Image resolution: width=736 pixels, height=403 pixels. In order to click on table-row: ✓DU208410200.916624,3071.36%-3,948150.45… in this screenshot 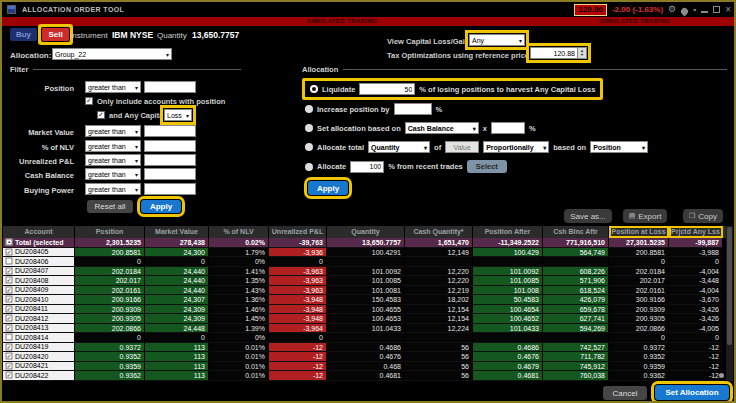, I will do `click(366, 300)`.